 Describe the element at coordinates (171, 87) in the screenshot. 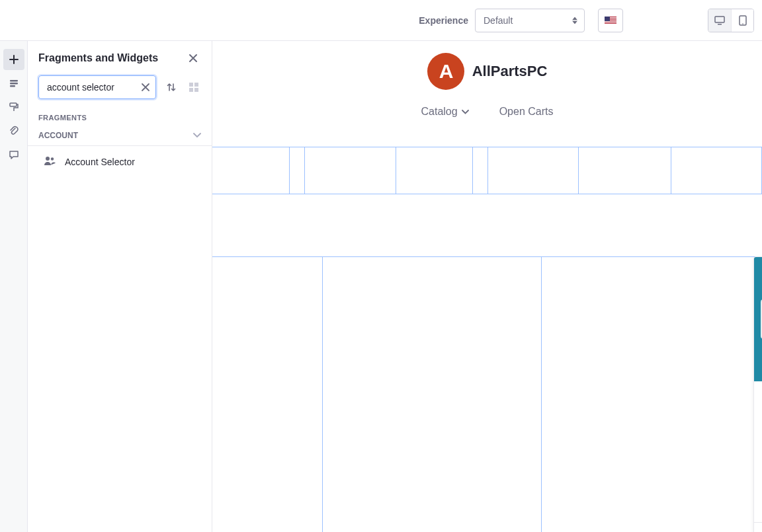

I see `sort-icon` at that location.